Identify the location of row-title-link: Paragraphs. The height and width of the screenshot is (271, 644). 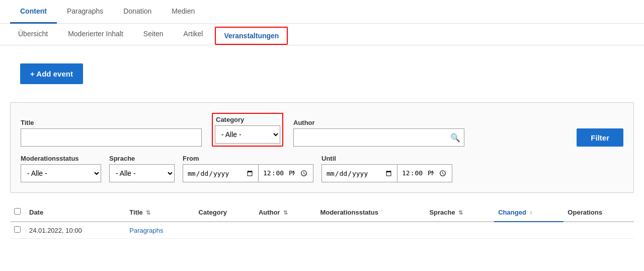
(146, 231).